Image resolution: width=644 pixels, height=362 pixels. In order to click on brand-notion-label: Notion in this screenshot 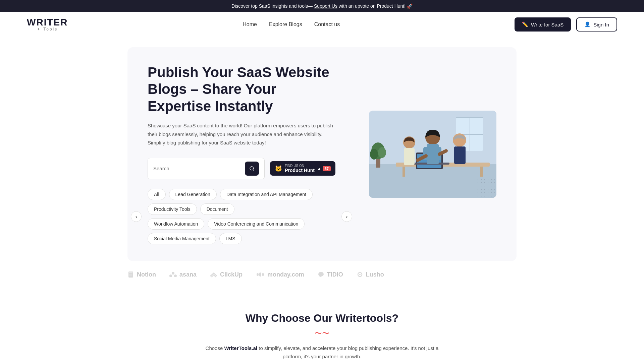, I will do `click(146, 275)`.